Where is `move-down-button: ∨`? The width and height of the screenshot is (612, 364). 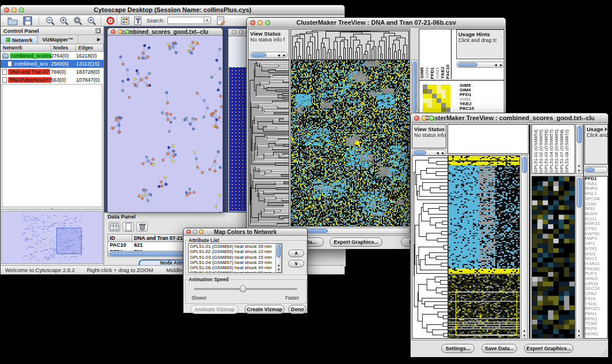
move-down-button: ∨ is located at coordinates (296, 263).